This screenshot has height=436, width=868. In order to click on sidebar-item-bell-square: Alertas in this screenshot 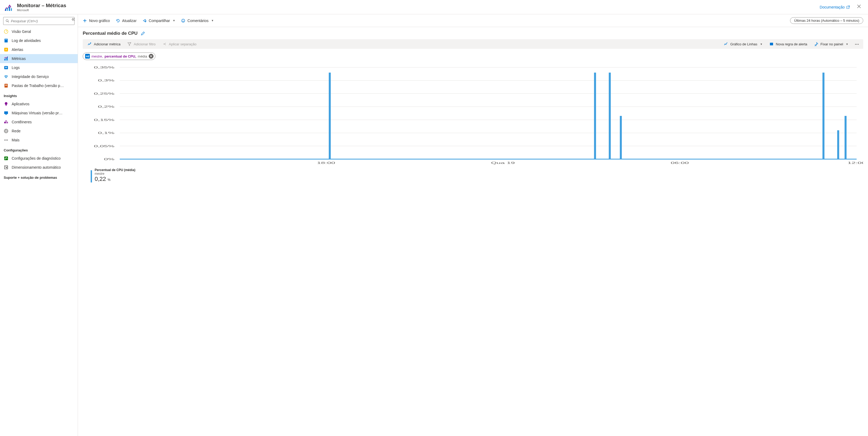, I will do `click(39, 50)`.